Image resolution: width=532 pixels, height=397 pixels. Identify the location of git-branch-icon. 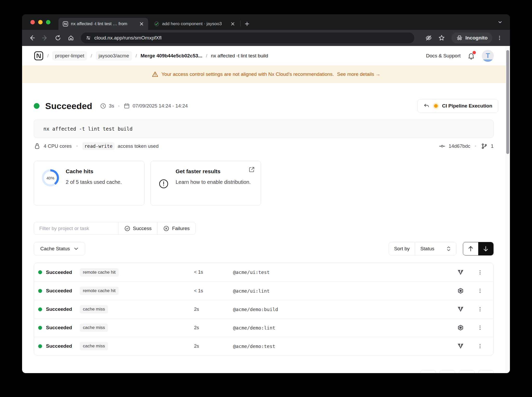
(484, 146).